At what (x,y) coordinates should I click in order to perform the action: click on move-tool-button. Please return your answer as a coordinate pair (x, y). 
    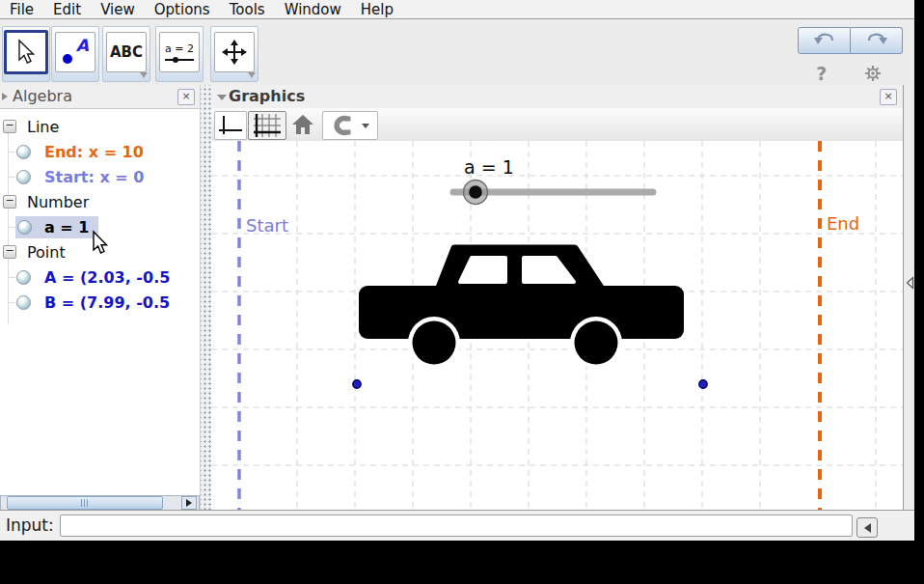
    Looking at the image, I should click on (26, 52).